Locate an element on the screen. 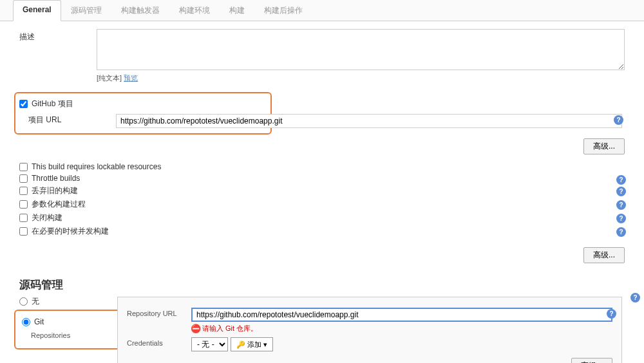 This screenshot has width=644, height=363. github-project-checkbox is located at coordinates (23, 104).